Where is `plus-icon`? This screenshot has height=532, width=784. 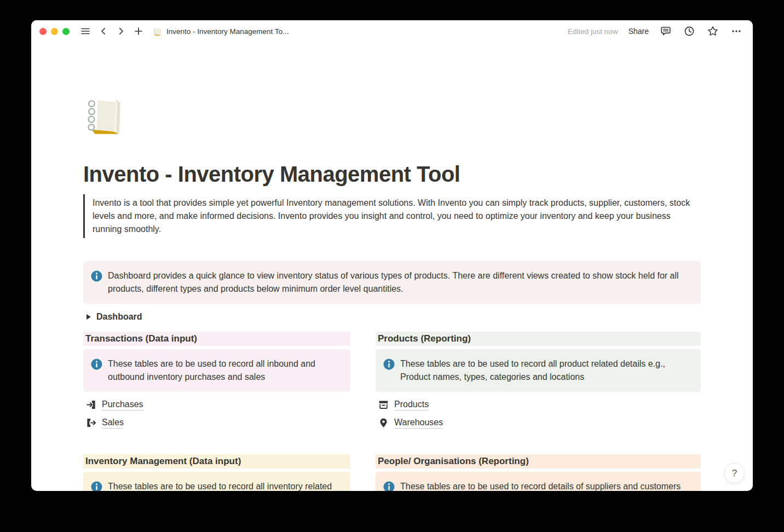 plus-icon is located at coordinates (139, 31).